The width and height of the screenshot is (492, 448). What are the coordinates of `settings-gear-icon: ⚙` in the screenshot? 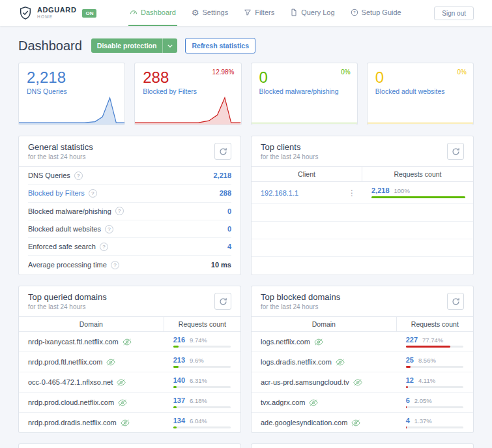 It's located at (195, 13).